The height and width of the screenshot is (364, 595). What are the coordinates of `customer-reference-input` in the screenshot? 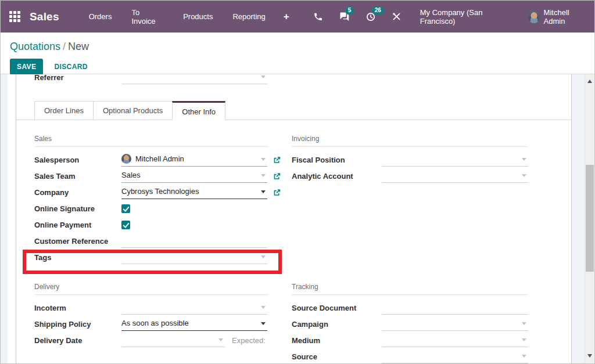 It's located at (194, 242).